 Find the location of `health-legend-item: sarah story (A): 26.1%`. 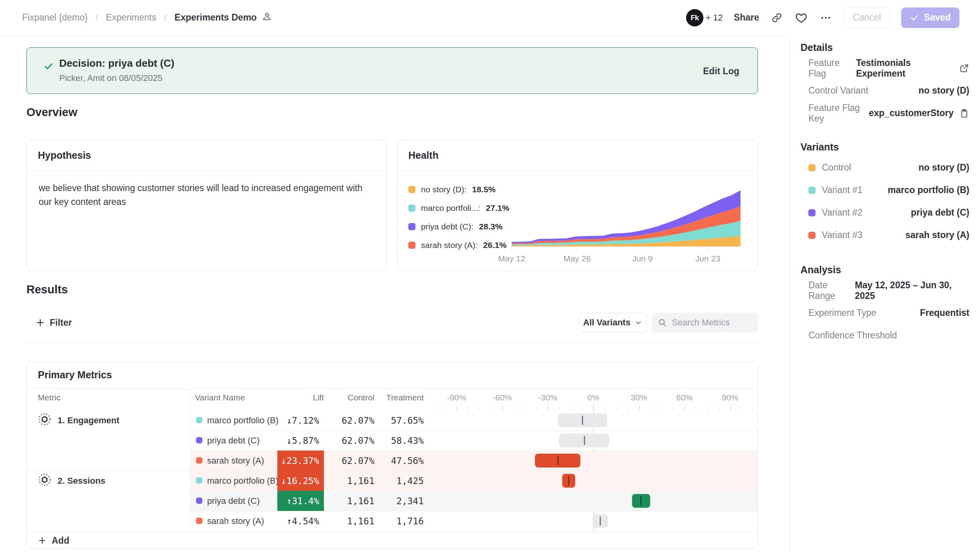

health-legend-item: sarah story (A): 26.1% is located at coordinates (459, 245).